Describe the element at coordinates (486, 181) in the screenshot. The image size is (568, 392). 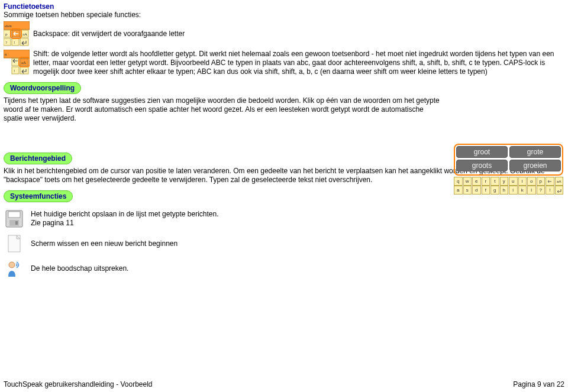
I see `key-r: r` at that location.